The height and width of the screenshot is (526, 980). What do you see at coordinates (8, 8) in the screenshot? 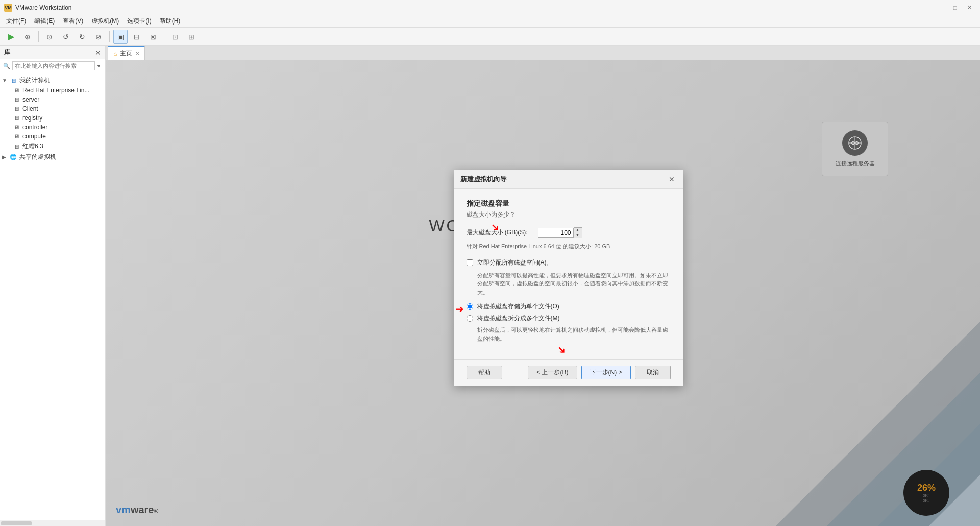
I see `app-icon: VM` at bounding box center [8, 8].